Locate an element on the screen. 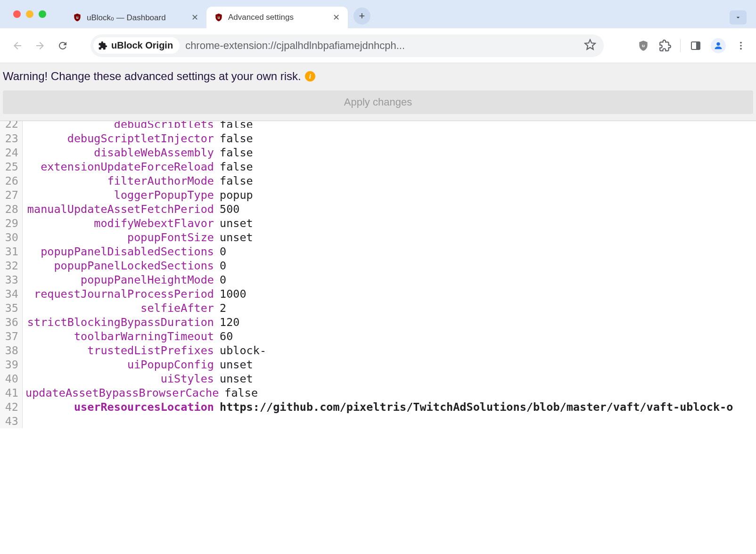 Image resolution: width=756 pixels, height=554 pixels. bookmark-star-icon is located at coordinates (590, 46).